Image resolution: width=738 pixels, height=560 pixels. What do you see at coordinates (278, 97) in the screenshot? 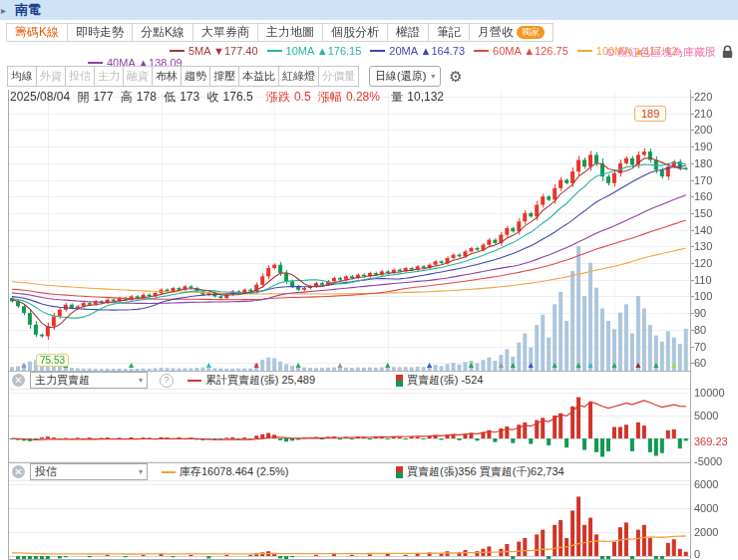
I see `change-label: 漲跌` at bounding box center [278, 97].